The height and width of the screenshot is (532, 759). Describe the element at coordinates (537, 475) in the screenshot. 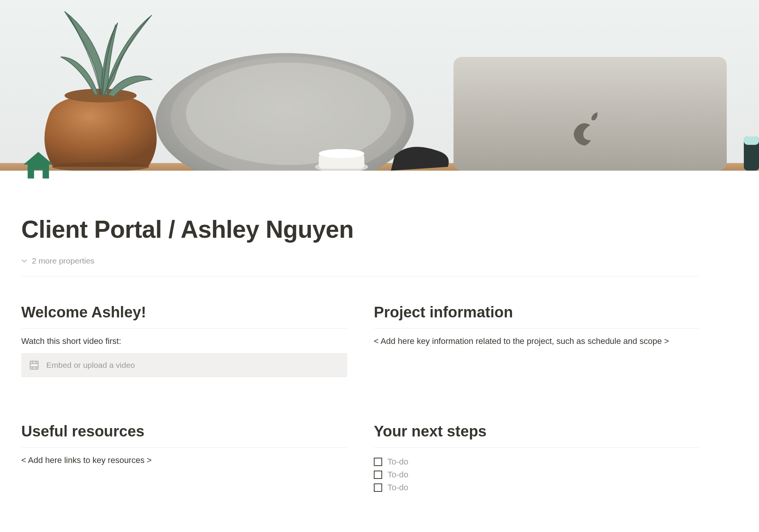

I see `todo-list: To-do To-do To-do` at that location.